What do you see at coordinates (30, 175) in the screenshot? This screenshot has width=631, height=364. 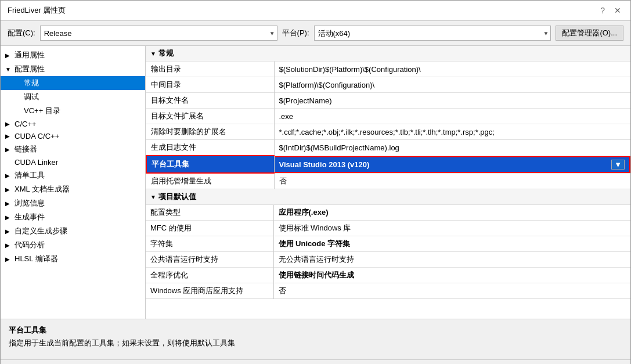 I see `tree-item-label: 清单工具` at bounding box center [30, 175].